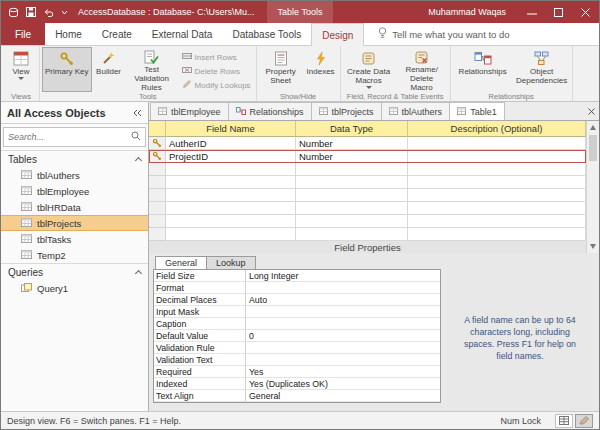 This screenshot has width=600, height=430. Describe the element at coordinates (270, 111) in the screenshot. I see `doc-tab-relationships: Relationships` at that location.